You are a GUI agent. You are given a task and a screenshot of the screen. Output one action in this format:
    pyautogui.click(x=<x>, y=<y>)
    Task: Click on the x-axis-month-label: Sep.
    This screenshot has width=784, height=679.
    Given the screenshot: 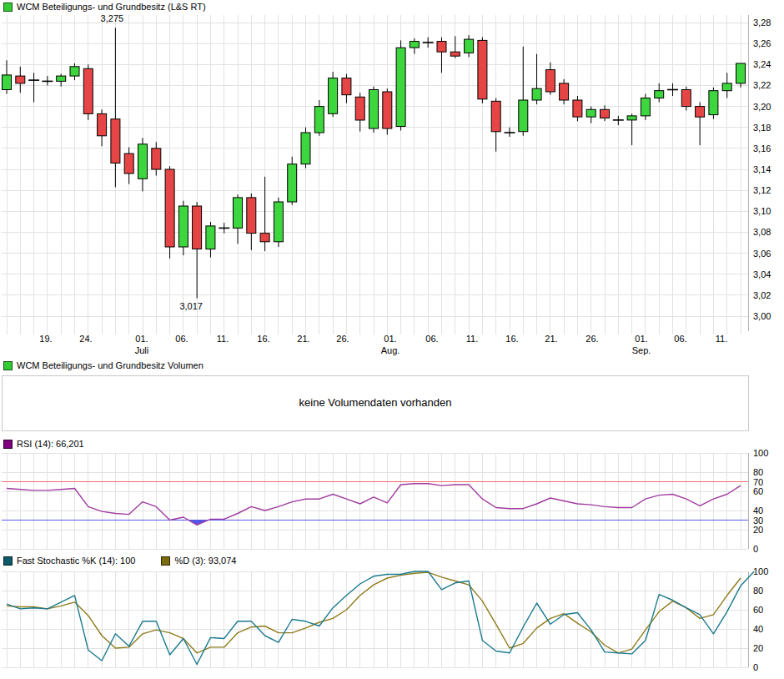 What is the action you would take?
    pyautogui.click(x=642, y=350)
    